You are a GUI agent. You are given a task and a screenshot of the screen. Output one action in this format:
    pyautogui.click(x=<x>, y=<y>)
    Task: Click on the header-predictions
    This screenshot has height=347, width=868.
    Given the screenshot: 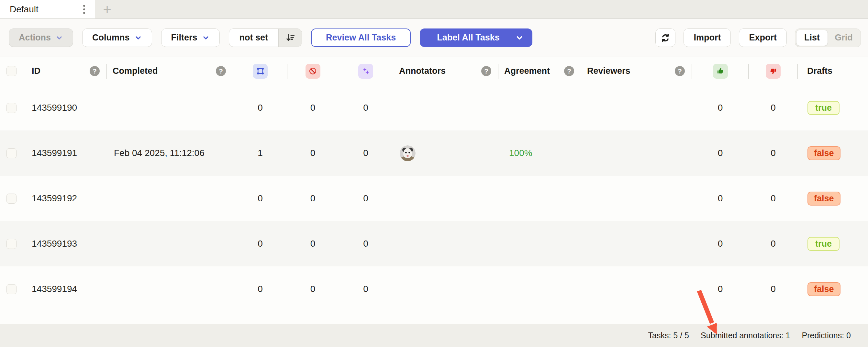 What is the action you would take?
    pyautogui.click(x=366, y=71)
    